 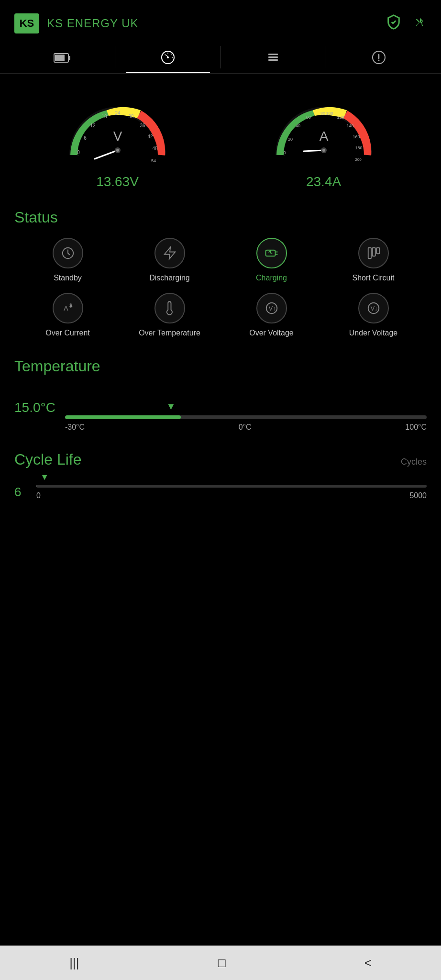 What do you see at coordinates (290, 139) in the screenshot?
I see `svg-text: 20` at bounding box center [290, 139].